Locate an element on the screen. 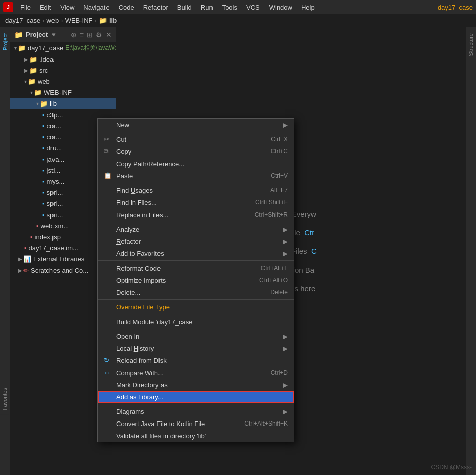 The width and height of the screenshot is (476, 475). cm-paste: 📋 Paste Ctrl+V is located at coordinates (196, 176).